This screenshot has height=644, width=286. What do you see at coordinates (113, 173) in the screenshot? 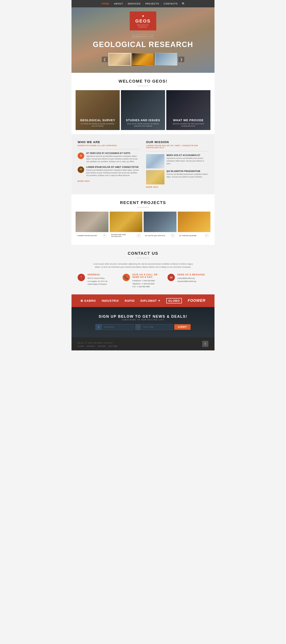
I see `feature-desc-2: Ducimus qui blanditiis praesentium volup…` at bounding box center [113, 173].